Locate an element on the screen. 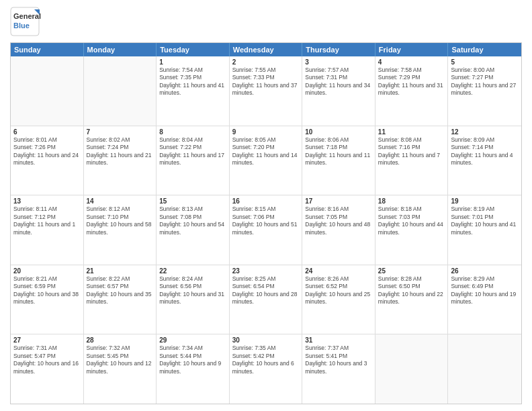 The height and width of the screenshot is (411, 532). day-number: 24 is located at coordinates (339, 271).